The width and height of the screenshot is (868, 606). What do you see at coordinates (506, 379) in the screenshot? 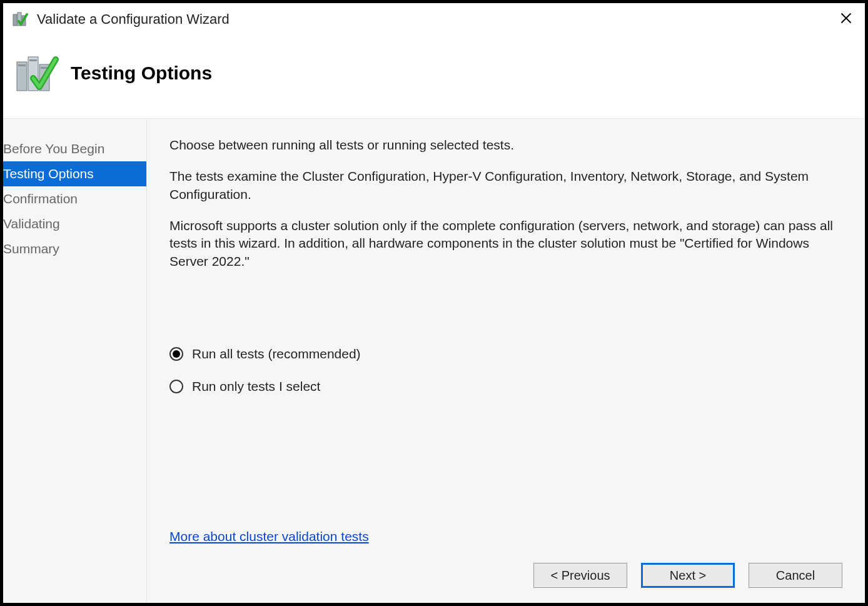
I see `test-scope-radio-group: Run all tests (recommended) Run only tes…` at bounding box center [506, 379].